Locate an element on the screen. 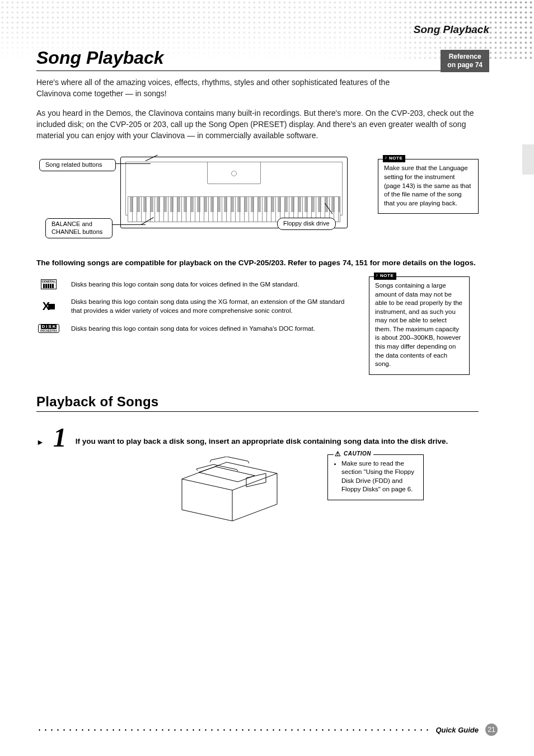 This screenshot has width=534, height=756. footer-dot-leader is located at coordinates (234, 730).